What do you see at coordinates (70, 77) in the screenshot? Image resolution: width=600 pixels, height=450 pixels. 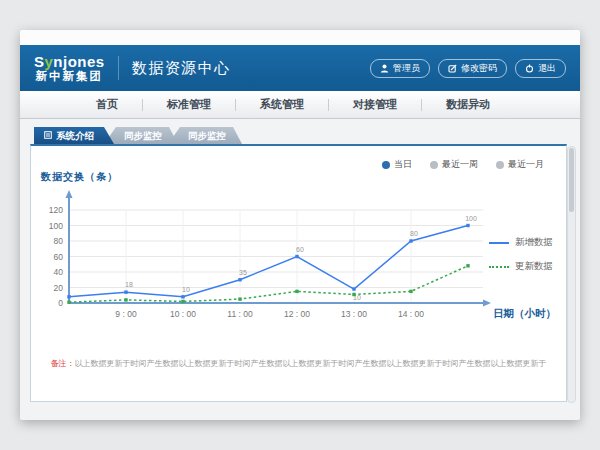 I see `logo-cn: 新中新集团` at bounding box center [70, 77].